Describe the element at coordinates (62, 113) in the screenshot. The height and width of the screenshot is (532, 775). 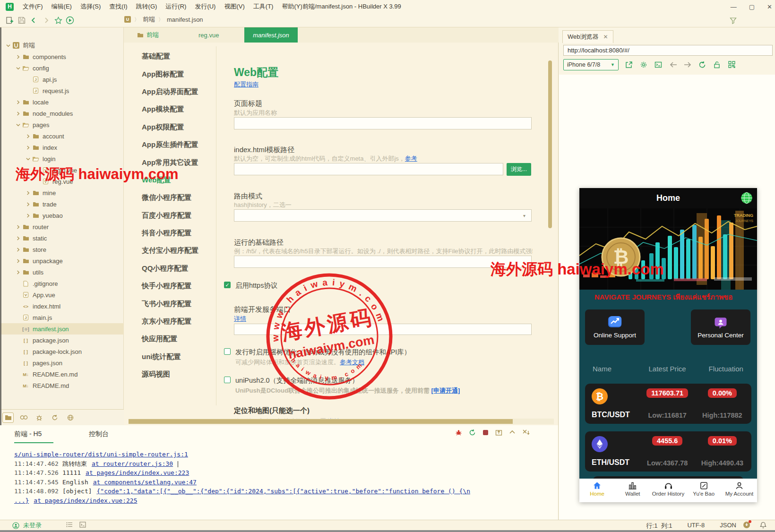
I see `tree-item-node_modules: node_modules` at that location.